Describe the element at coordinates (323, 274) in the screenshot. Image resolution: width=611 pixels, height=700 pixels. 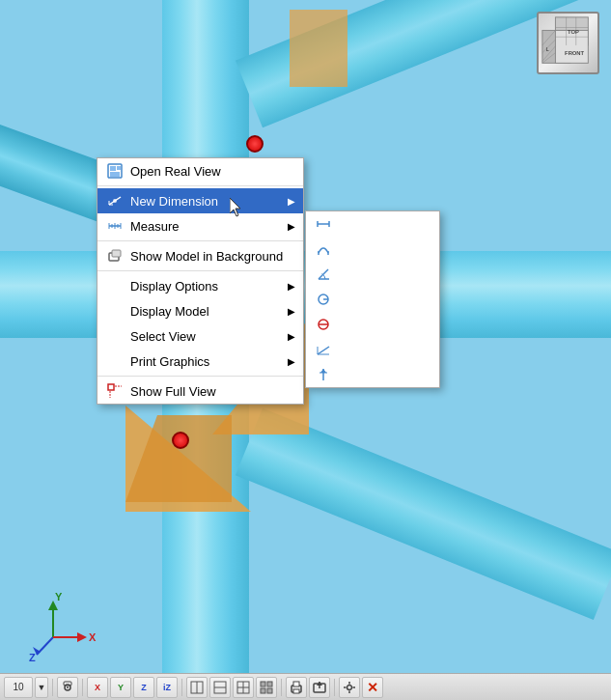
I see `angular-icon` at that location.